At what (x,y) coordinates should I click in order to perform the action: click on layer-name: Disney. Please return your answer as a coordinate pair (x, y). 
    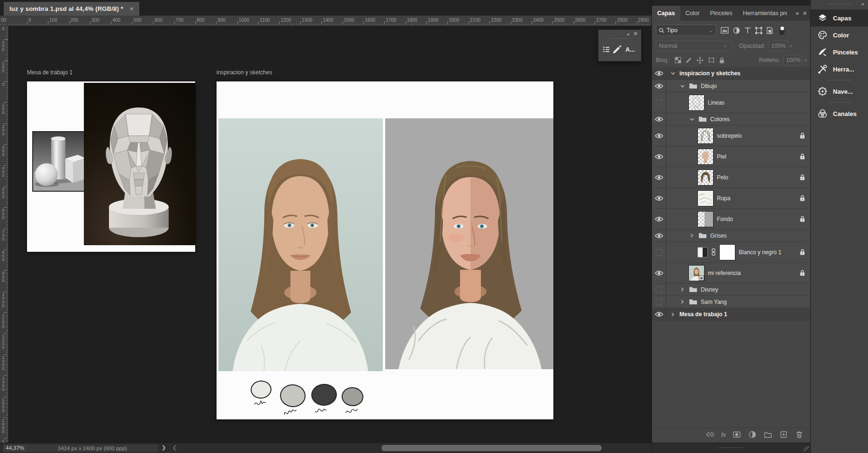
    Looking at the image, I should click on (710, 290).